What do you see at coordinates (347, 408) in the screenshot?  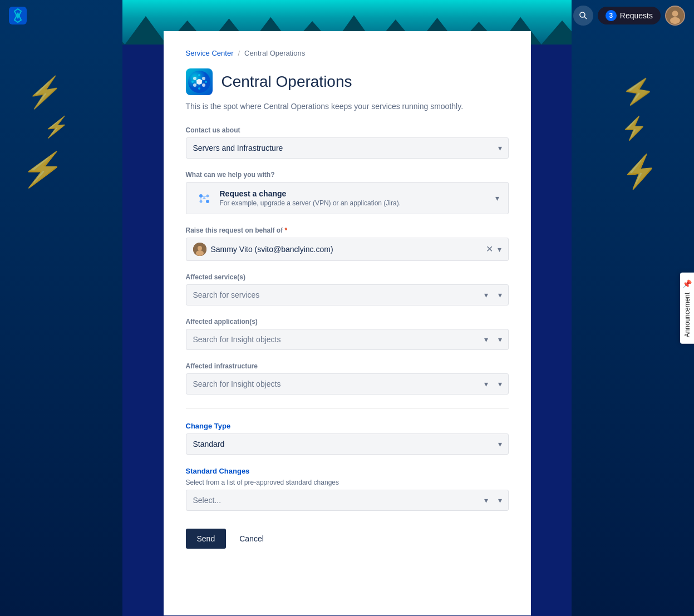 I see `section-divider` at bounding box center [347, 408].